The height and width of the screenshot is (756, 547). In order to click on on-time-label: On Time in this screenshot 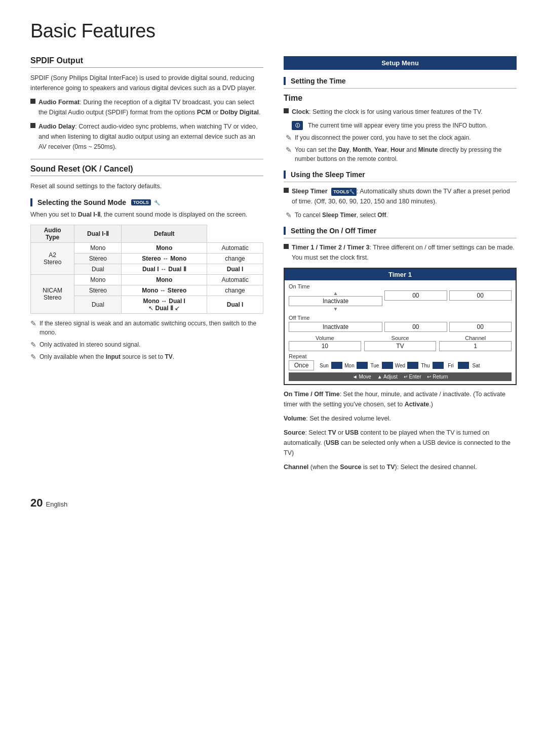, I will do `click(400, 286)`.